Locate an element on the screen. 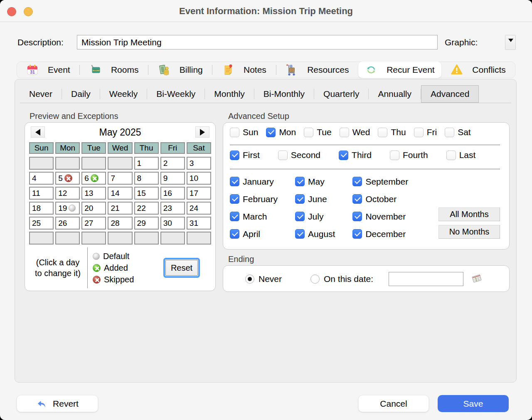 This screenshot has height=420, width=532. calendar-day-20: 20 is located at coordinates (94, 208).